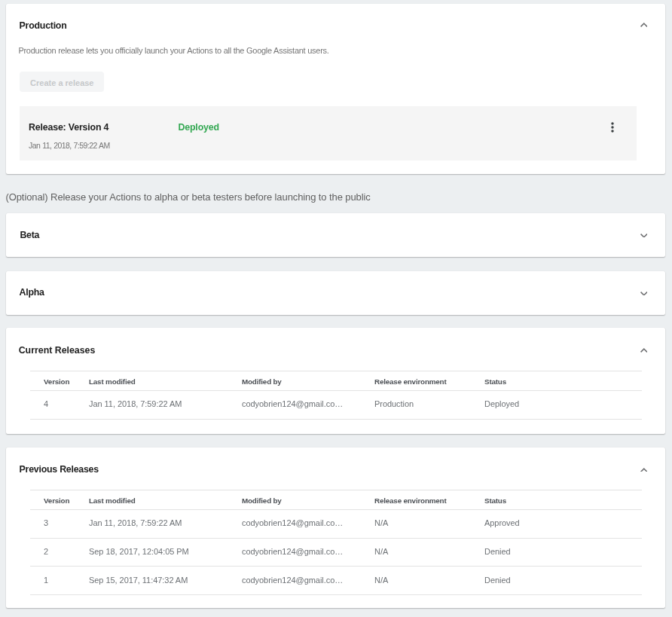 The height and width of the screenshot is (617, 672). Describe the element at coordinates (644, 25) in the screenshot. I see `collapse-production-button` at that location.